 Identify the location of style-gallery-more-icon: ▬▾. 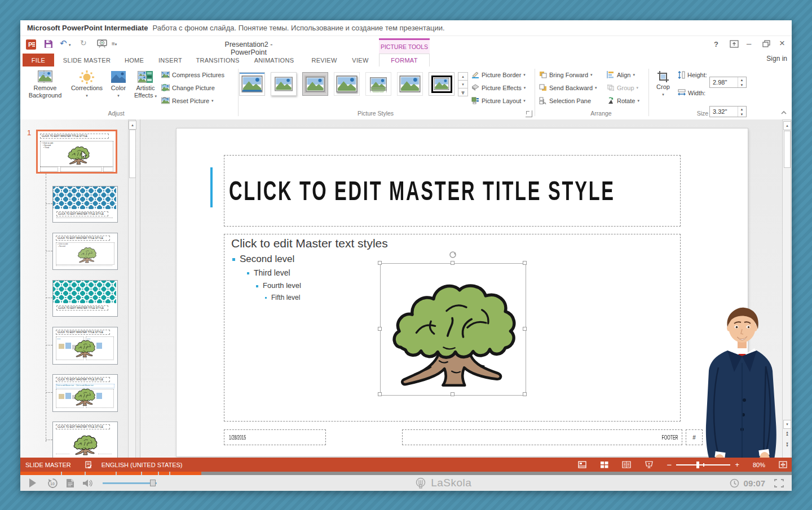
(463, 92).